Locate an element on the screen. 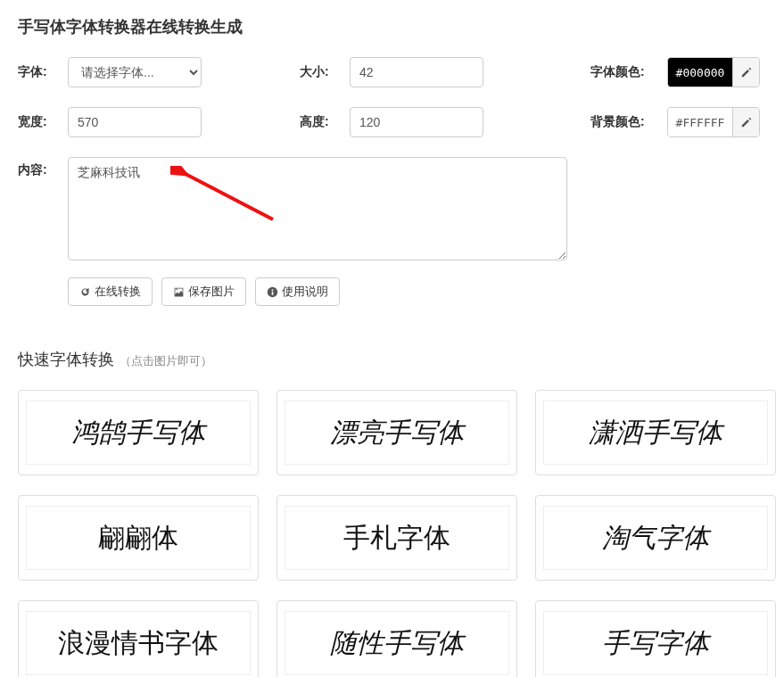 The height and width of the screenshot is (677, 784). font-card-label: 鸿鹄手写体 is located at coordinates (138, 433).